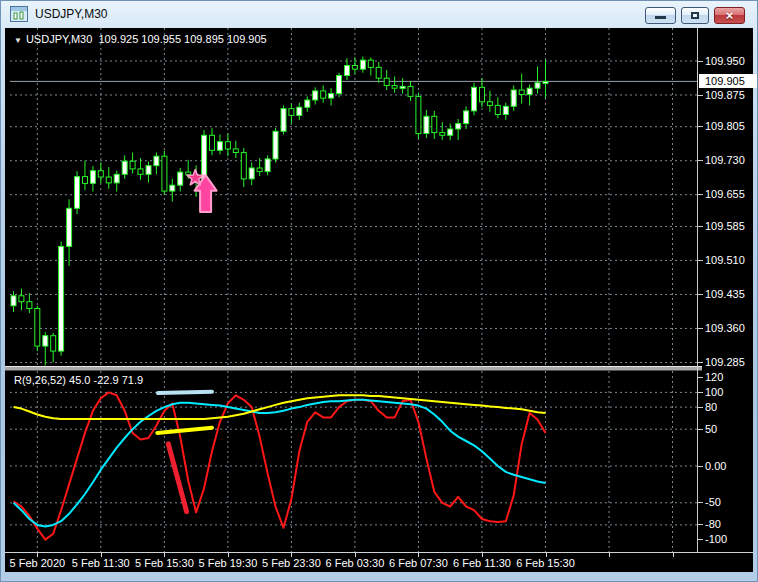 The height and width of the screenshot is (582, 758). What do you see at coordinates (725, 226) in the screenshot?
I see `price-tick-label: 109.585` at bounding box center [725, 226].